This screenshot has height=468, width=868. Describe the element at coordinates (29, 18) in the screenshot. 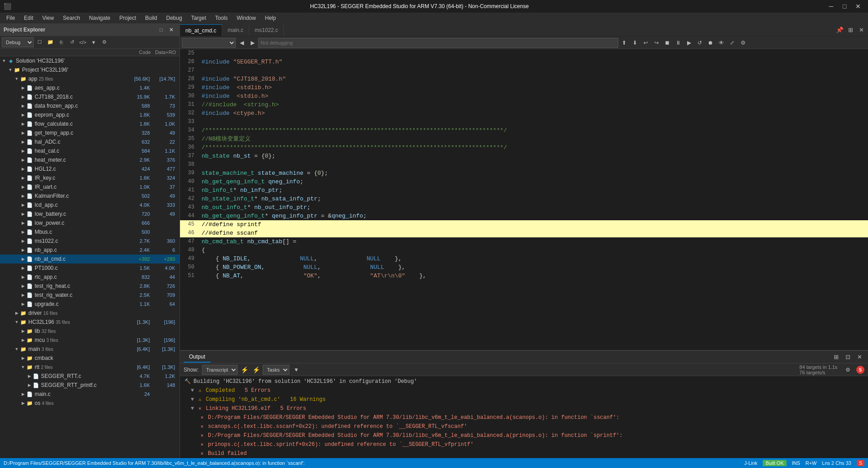

I see `menu-edit: Edit` at that location.